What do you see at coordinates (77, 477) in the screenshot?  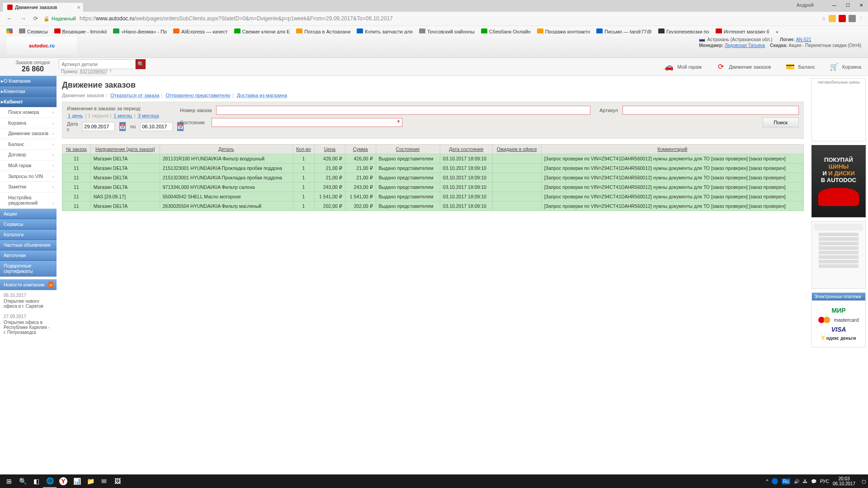 I see `app-taskbar-icon: 📊` at bounding box center [77, 477].